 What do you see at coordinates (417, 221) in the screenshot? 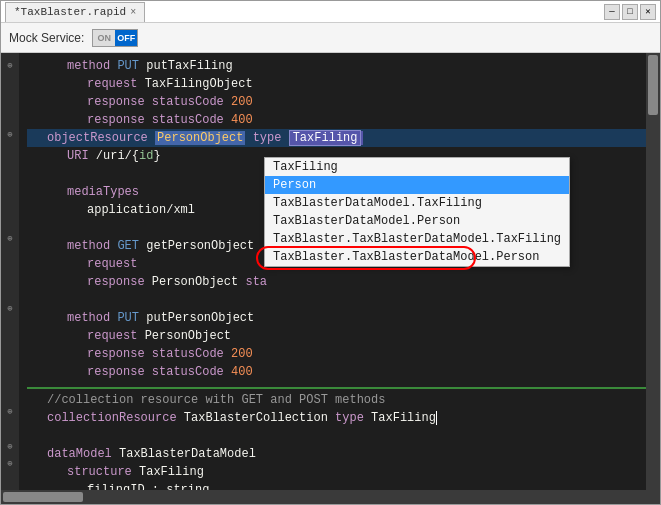
I see `autocomplete-item: TaxBlasterDataModel.Person` at bounding box center [417, 221].